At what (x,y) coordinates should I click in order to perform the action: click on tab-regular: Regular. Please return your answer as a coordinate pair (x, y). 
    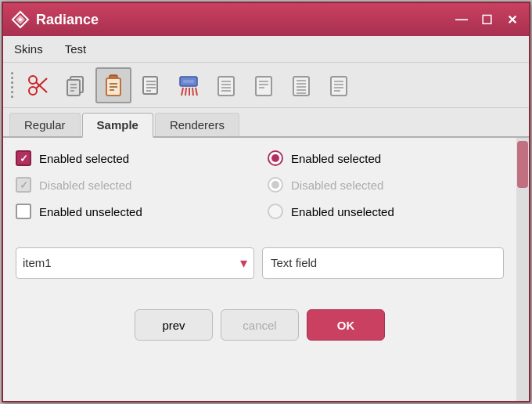
    Looking at the image, I should click on (45, 124).